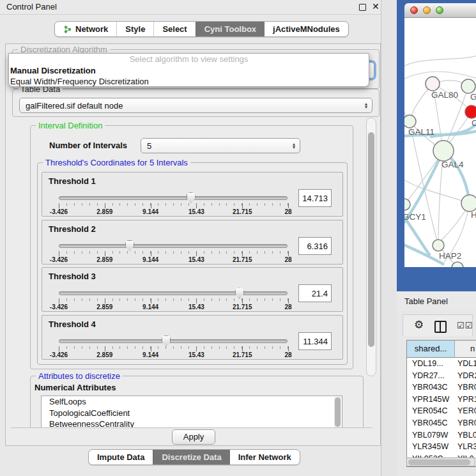 Image resolution: width=476 pixels, height=476 pixels. Describe the element at coordinates (465, 326) in the screenshot. I see `checked-checkboxes-icon: ☑☑` at that location.